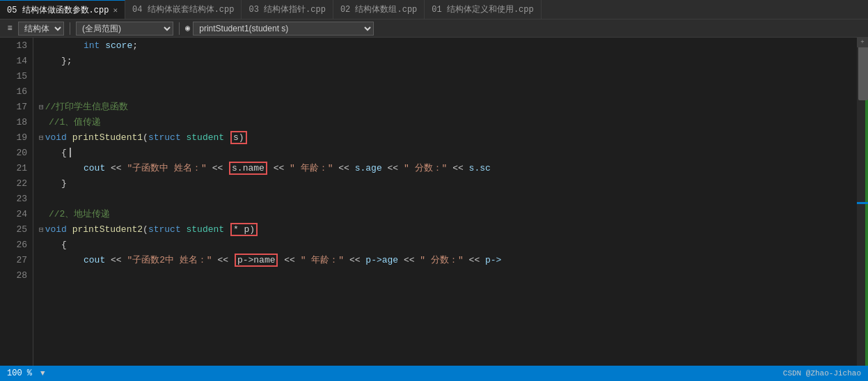 The image size is (868, 381). I want to click on toolbar: ≡ 结构体 (全局范围) ◉ printStudent1(student s), so click(434, 29).